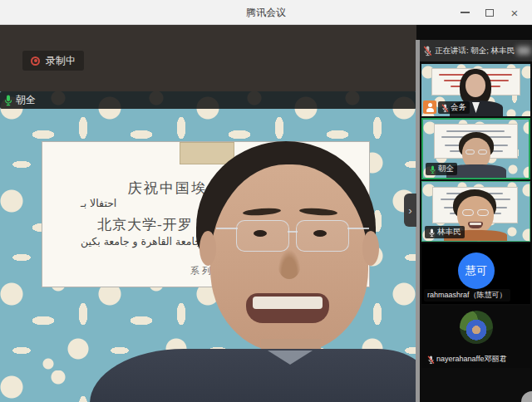  I want to click on speaker-shoulders, so click(253, 375).